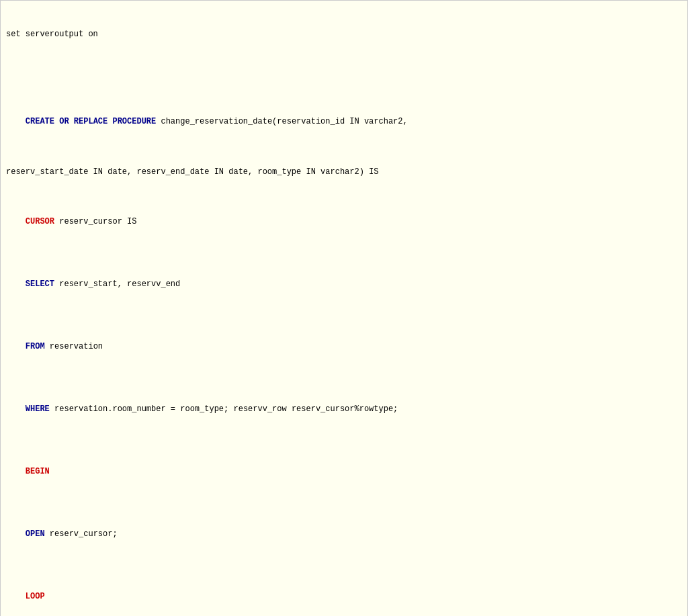 The height and width of the screenshot is (616, 688). Describe the element at coordinates (344, 409) in the screenshot. I see `code-line-where1: WHERE reservation.room_number = room_typ…` at that location.